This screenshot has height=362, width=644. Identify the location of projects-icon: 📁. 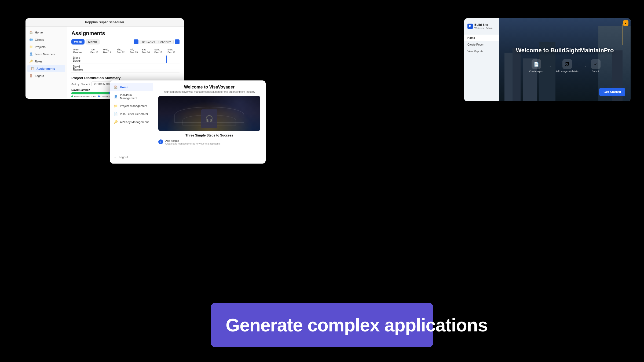
(31, 47).